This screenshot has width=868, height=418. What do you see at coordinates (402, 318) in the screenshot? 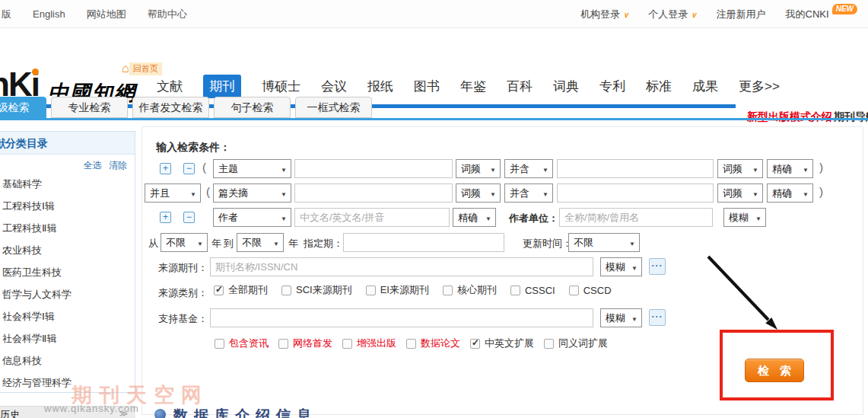
I see `fund-input` at bounding box center [402, 318].